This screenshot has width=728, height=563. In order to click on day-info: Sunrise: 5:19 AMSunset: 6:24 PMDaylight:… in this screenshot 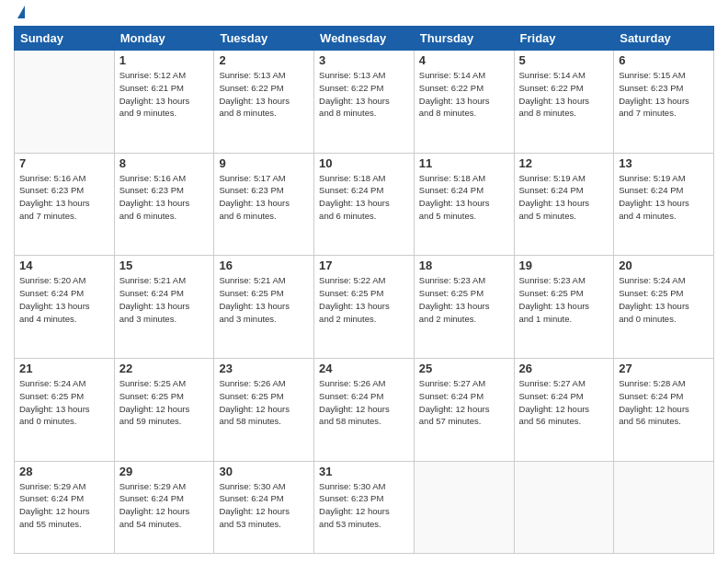, I will do `click(564, 197)`.